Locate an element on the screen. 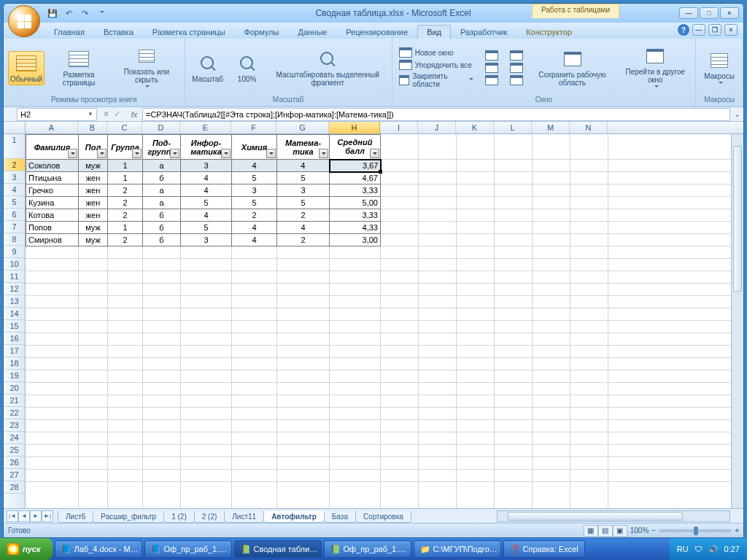 This screenshot has height=560, width=747. cell: Гречко is located at coordinates (53, 191).